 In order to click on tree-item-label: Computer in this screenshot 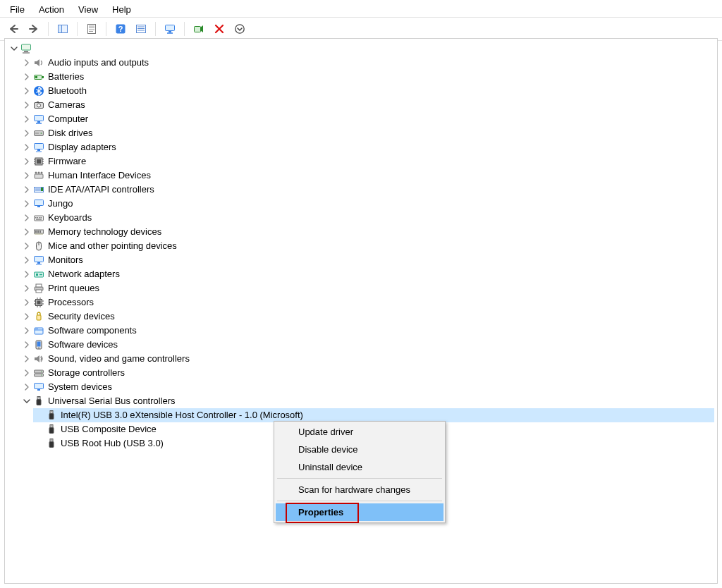, I will do `click(68, 119)`.